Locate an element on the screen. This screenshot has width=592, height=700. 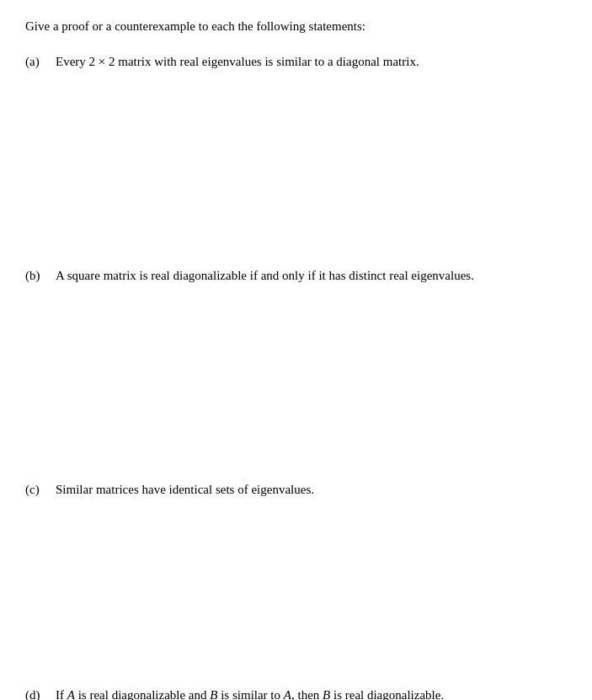
problem-d: (d) If A is real diagonalizable and B is… is located at coordinates (296, 692).